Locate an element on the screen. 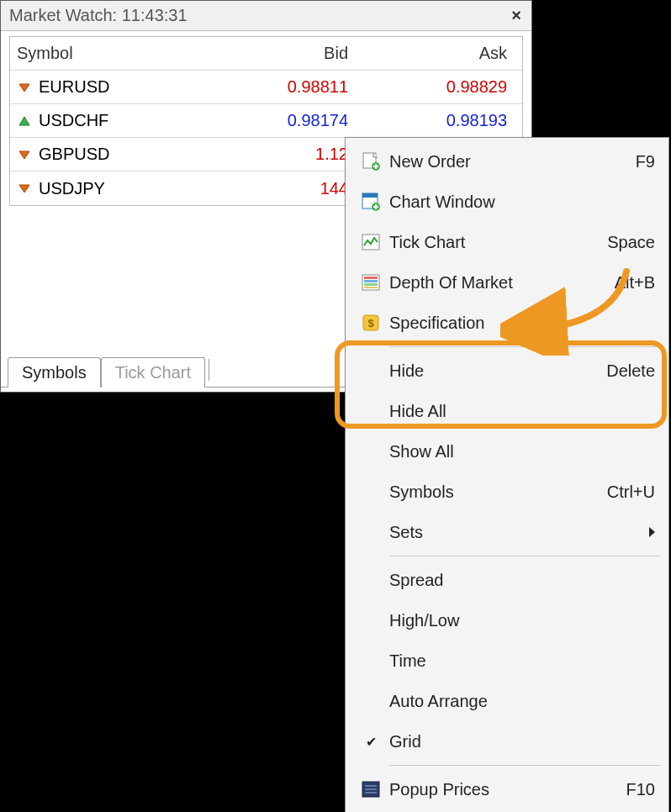 This screenshot has height=812, width=671. tab-symbols: Symbols is located at coordinates (54, 372).